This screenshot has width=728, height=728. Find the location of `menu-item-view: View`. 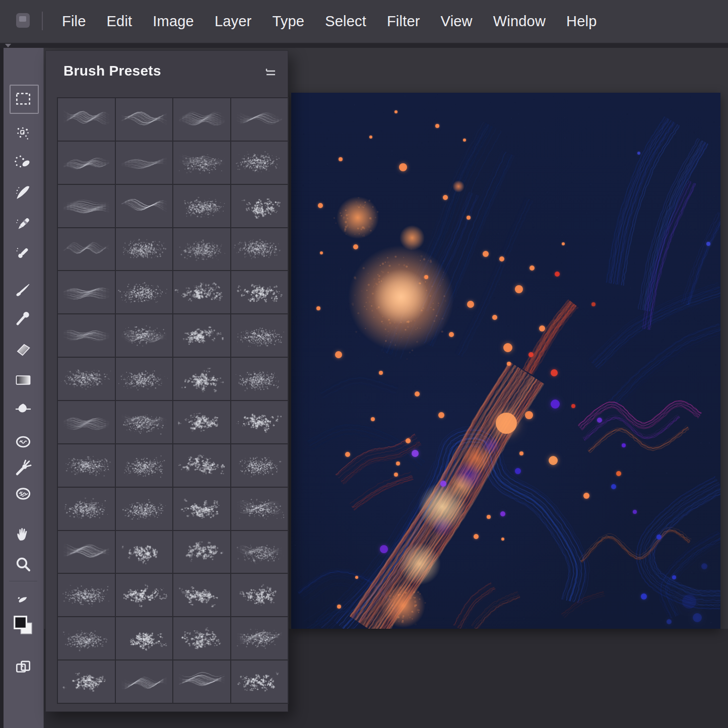

menu-item-view: View is located at coordinates (456, 21).